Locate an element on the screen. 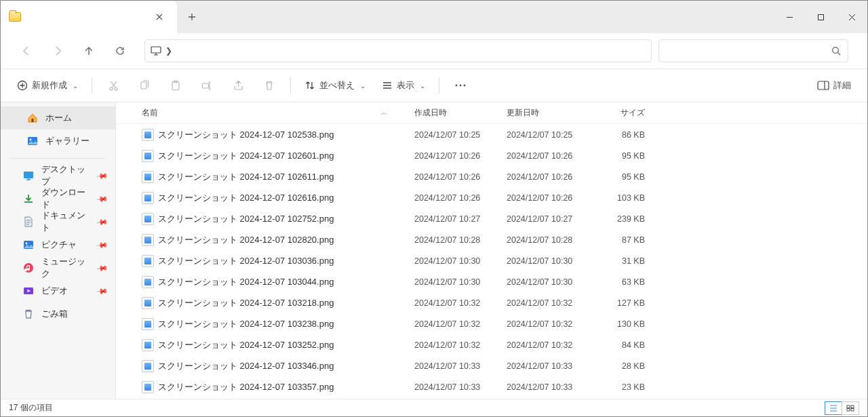 This screenshot has width=868, height=417. file-name: スクリーンショット 2024-12-07 103238.png is located at coordinates (245, 324).